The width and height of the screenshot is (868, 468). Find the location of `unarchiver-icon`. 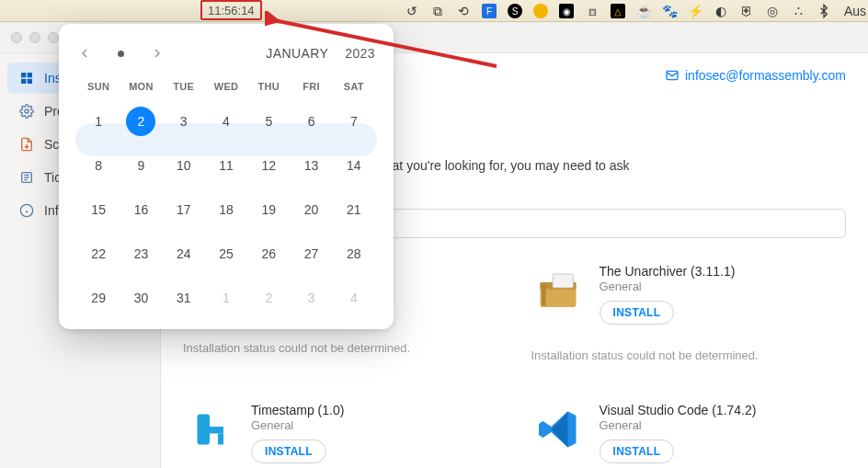

unarchiver-icon is located at coordinates (558, 291).